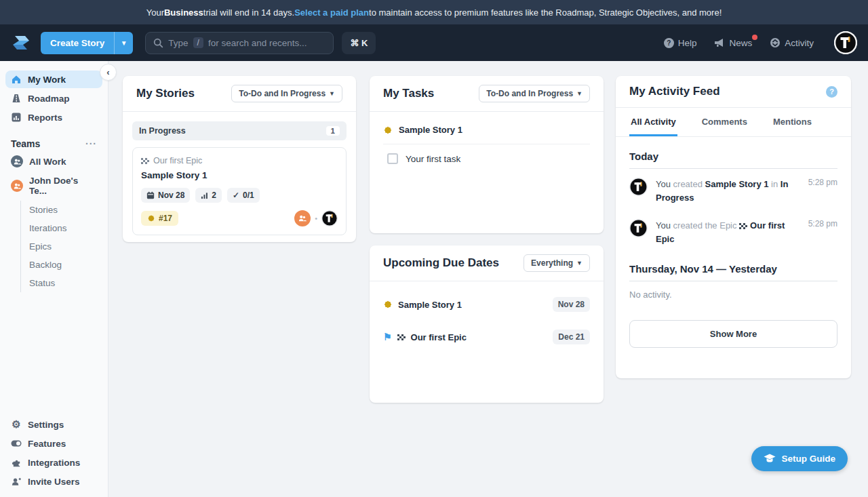 The height and width of the screenshot is (497, 868). Describe the element at coordinates (205, 195) in the screenshot. I see `points-bars-icon` at that location.